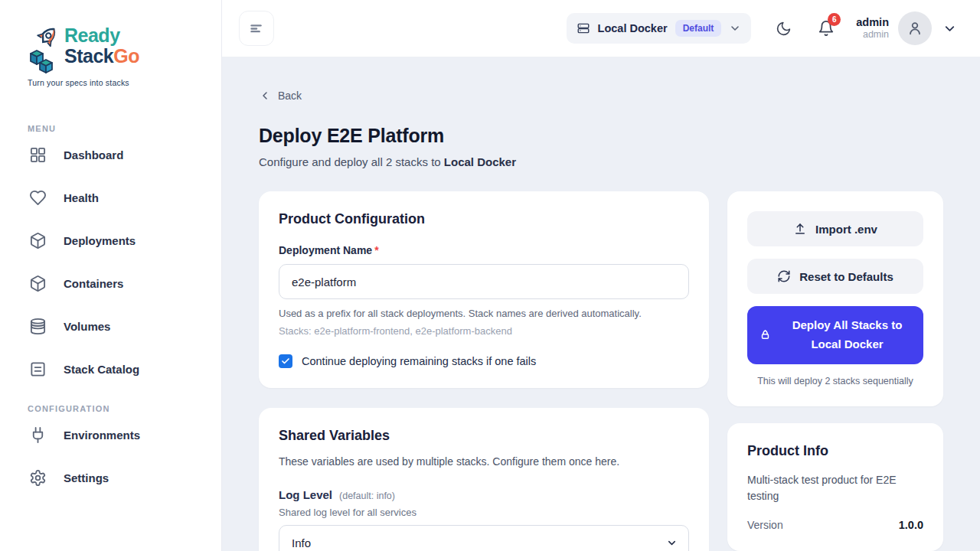 Image resolution: width=980 pixels, height=551 pixels. What do you see at coordinates (949, 29) in the screenshot?
I see `user-chevron-down-icon` at bounding box center [949, 29].